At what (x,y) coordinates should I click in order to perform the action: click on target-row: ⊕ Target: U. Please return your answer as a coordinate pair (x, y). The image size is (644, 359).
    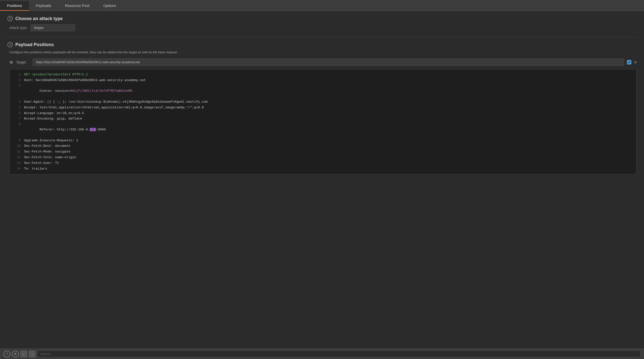
    Looking at the image, I should click on (323, 62).